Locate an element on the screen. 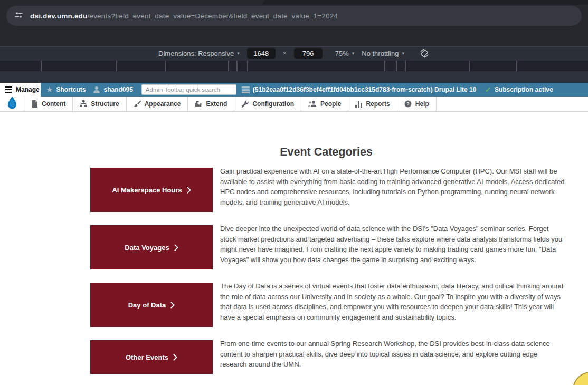 This screenshot has height=385, width=588. menu-item-people: People is located at coordinates (325, 104).